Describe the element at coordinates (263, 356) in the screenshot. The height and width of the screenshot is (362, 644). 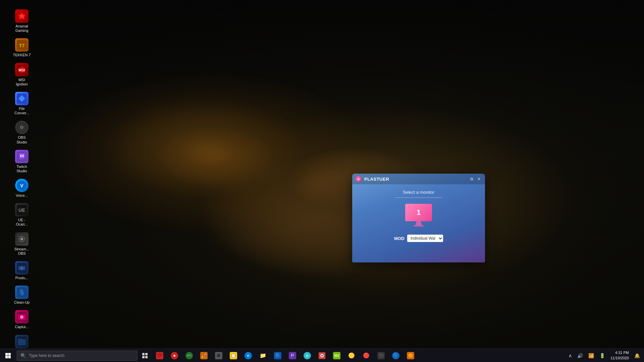
I see `taskbar-folder: 📁` at that location.